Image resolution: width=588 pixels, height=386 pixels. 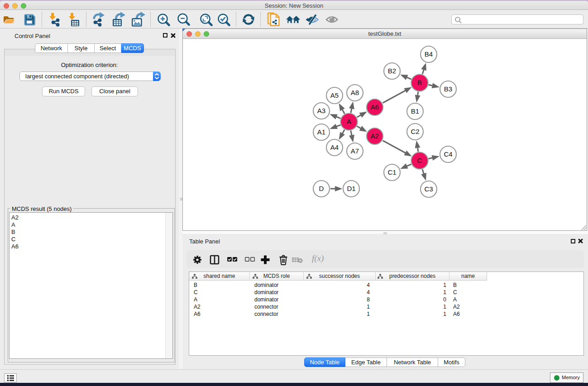 I want to click on svg-text: D1, so click(x=351, y=188).